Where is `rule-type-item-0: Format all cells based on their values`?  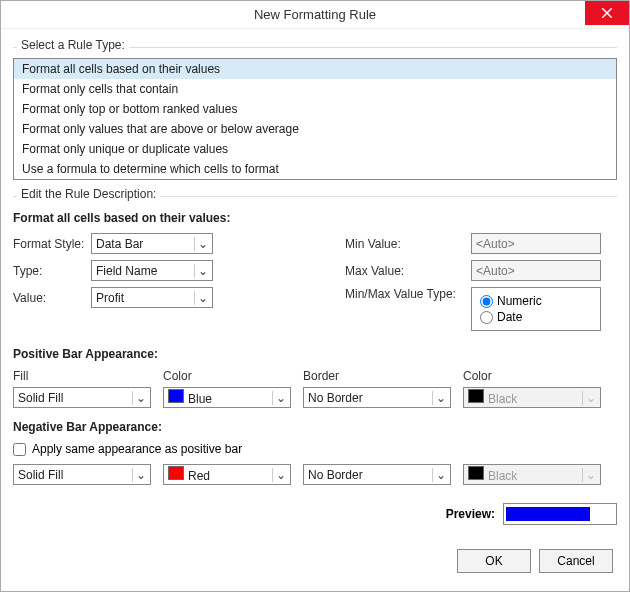
rule-type-item-0: Format all cells based on their values is located at coordinates (315, 69).